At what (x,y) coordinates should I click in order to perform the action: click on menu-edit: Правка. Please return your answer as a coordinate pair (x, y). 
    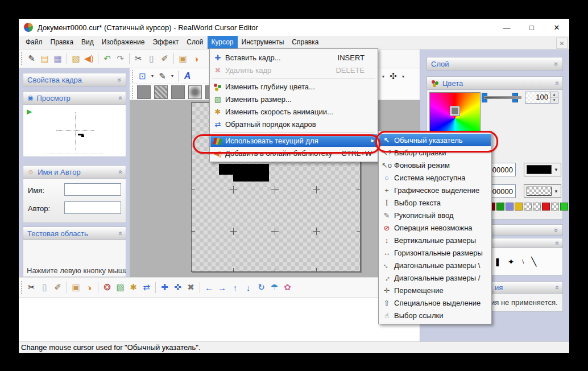
    Looking at the image, I should click on (63, 42).